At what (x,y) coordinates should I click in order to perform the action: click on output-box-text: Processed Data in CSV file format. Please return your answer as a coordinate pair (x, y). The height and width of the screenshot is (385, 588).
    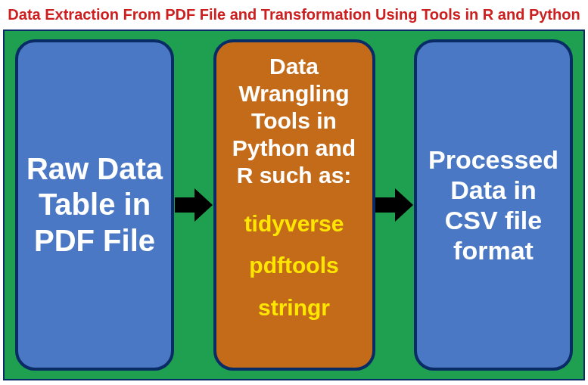
    Looking at the image, I should click on (493, 205).